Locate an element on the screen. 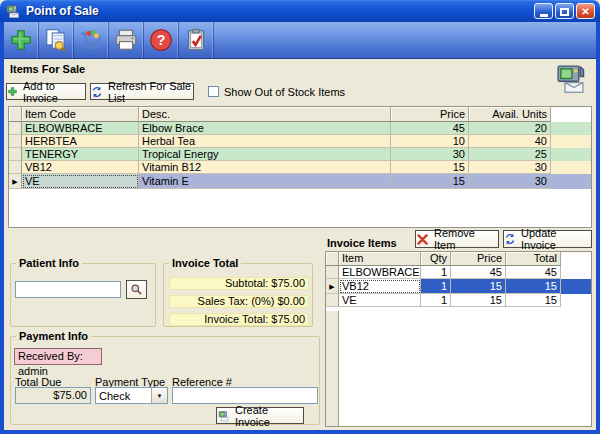  cell-avail: 20 is located at coordinates (510, 128).